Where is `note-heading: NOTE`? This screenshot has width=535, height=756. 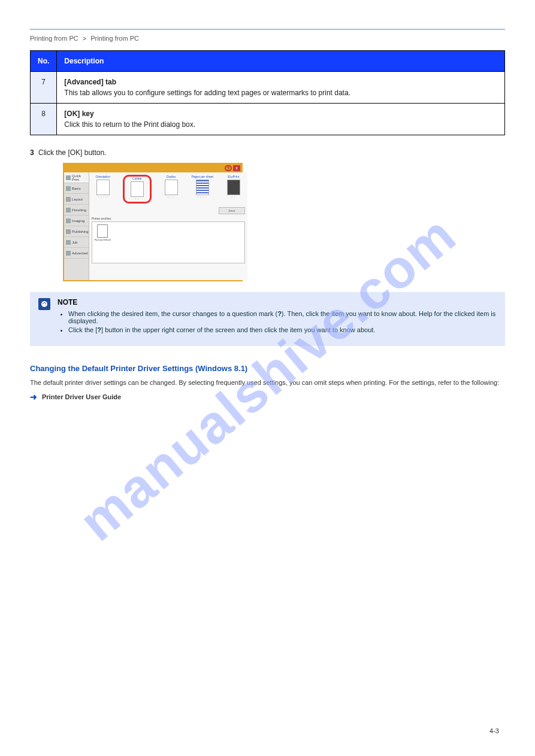 note-heading: NOTE is located at coordinates (277, 302).